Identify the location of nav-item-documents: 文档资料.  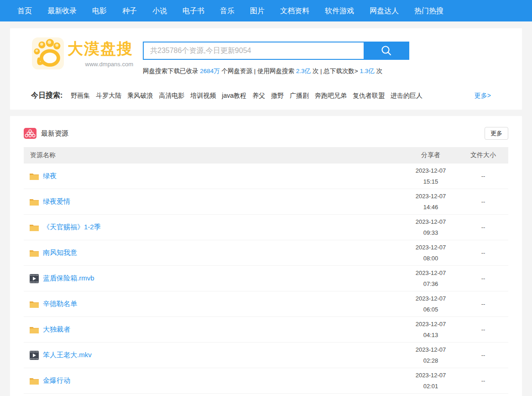
(295, 11).